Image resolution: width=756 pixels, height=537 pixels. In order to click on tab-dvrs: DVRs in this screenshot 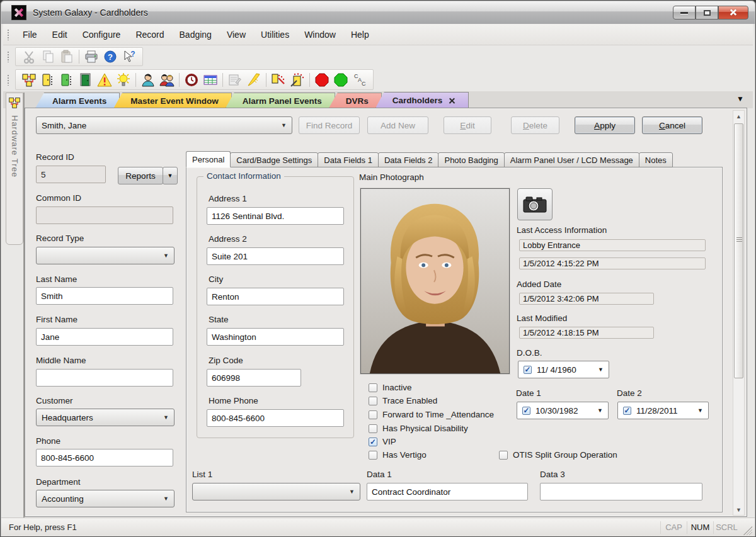, I will do `click(355, 101)`.